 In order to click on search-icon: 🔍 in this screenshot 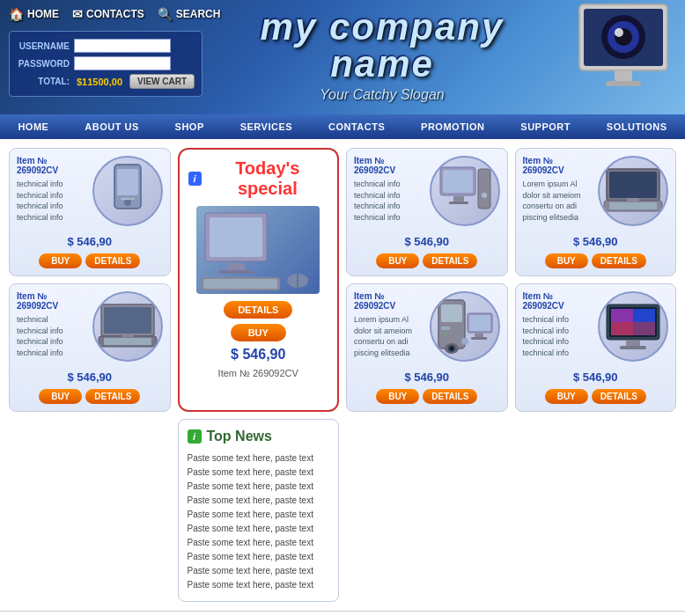, I will do `click(166, 14)`.